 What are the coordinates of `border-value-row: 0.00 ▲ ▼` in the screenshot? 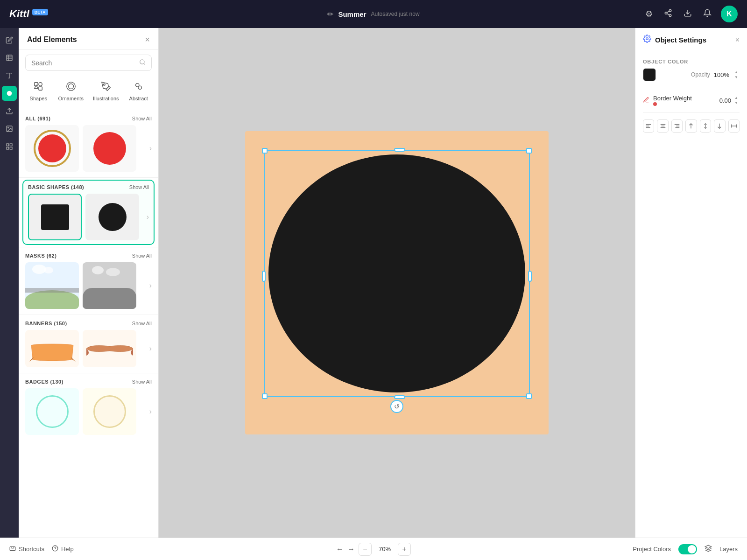 It's located at (728, 101).